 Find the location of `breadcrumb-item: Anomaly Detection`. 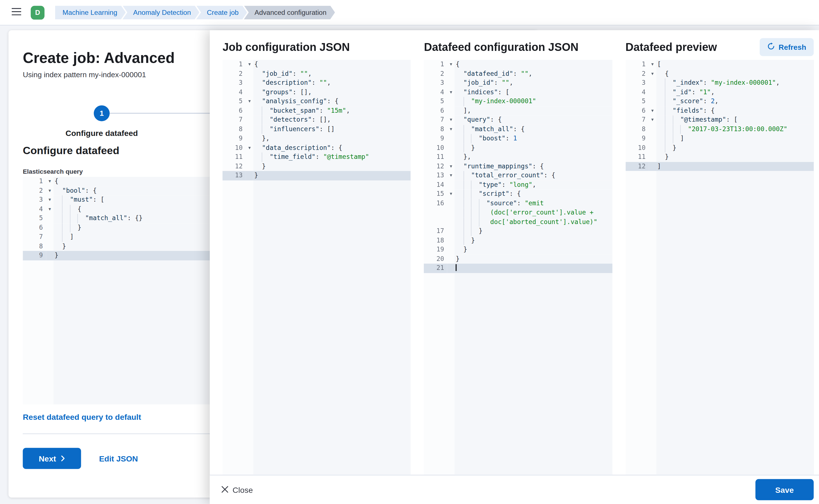

breadcrumb-item: Anomaly Detection is located at coordinates (161, 13).